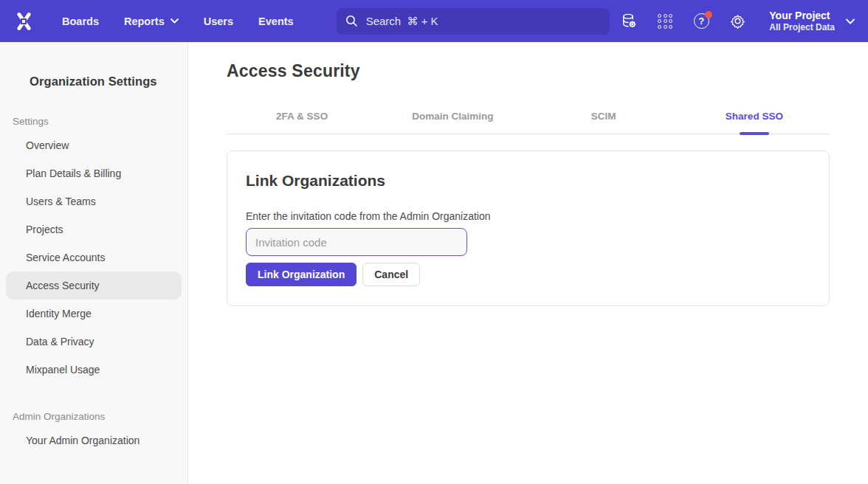 The image size is (868, 484). What do you see at coordinates (94, 229) in the screenshot?
I see `sidebar-item-projects: Projects` at bounding box center [94, 229].